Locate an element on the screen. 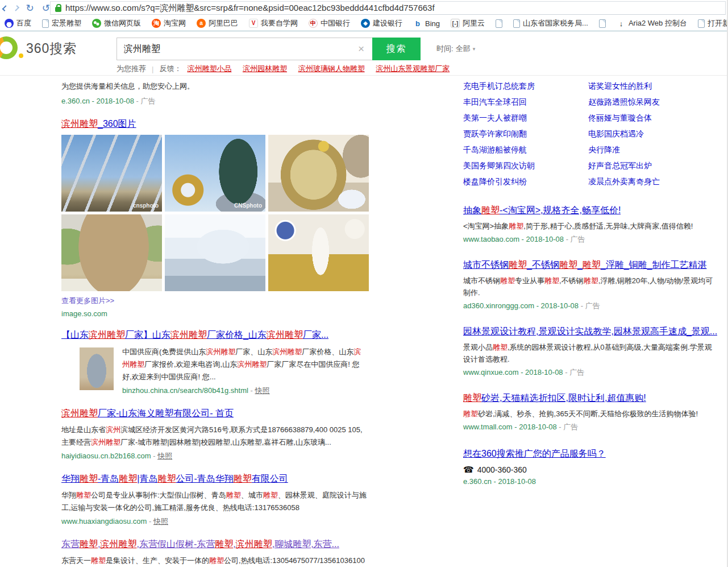  hot-news-link: 佟丽娅与董璇合体 is located at coordinates (652, 118).